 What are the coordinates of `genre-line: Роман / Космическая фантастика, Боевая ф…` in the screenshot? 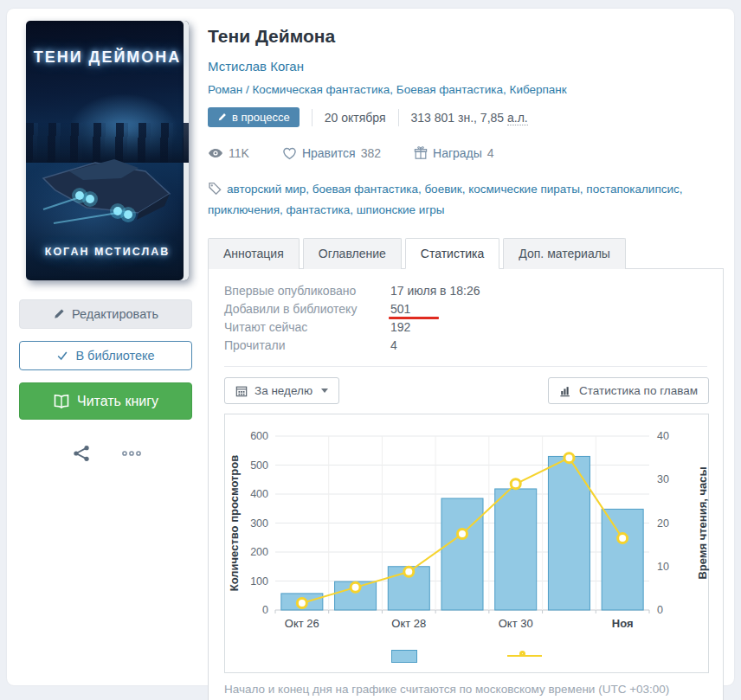 It's located at (466, 90).